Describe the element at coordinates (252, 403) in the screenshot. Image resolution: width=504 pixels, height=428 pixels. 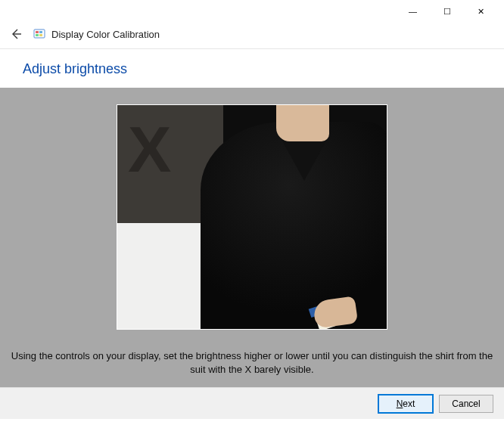
I see `footer-bar: Next Cancel` at that location.